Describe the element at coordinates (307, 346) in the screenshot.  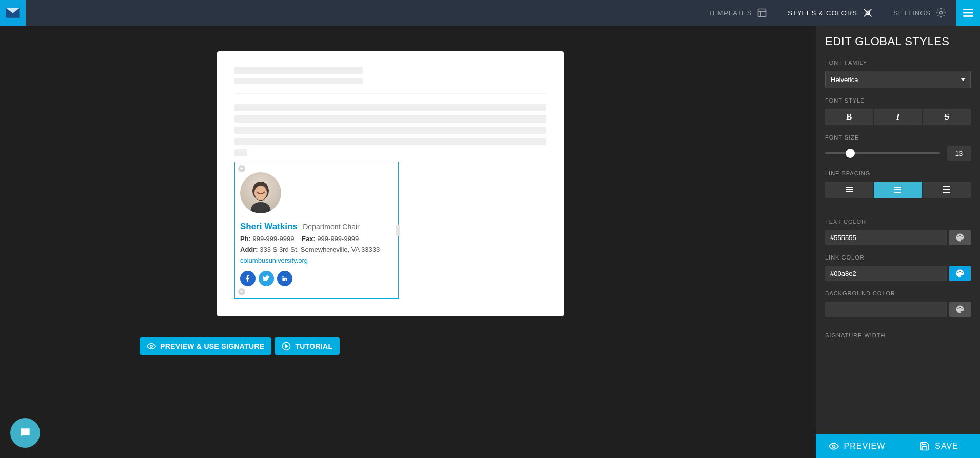
I see `tutorial-button: TUTORIAL` at that location.